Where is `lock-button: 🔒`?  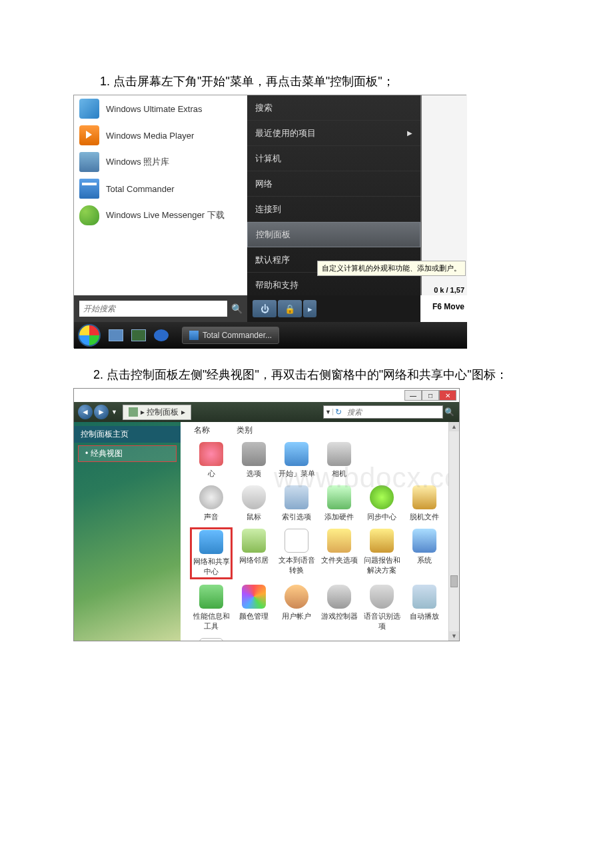 lock-button: 🔒 is located at coordinates (290, 309).